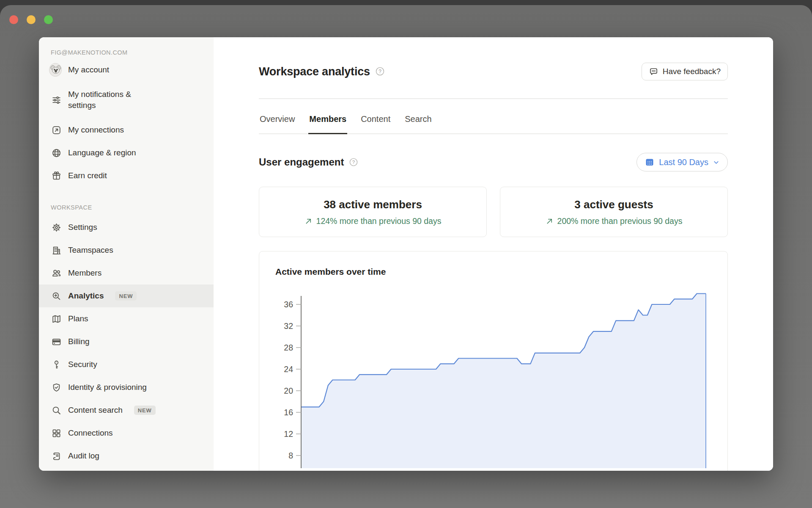 The image size is (812, 508). Describe the element at coordinates (14, 19) in the screenshot. I see `close-window-button` at that location.